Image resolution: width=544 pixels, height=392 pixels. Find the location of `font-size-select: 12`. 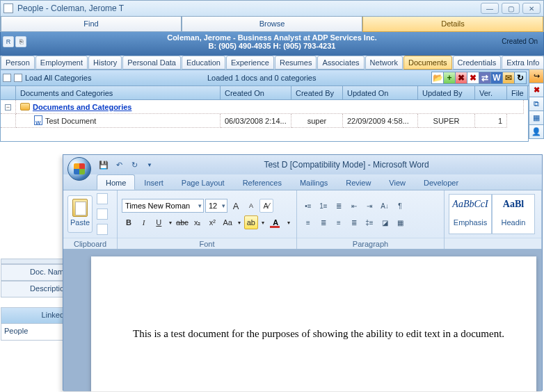

font-size-select: 12 is located at coordinates (216, 206).